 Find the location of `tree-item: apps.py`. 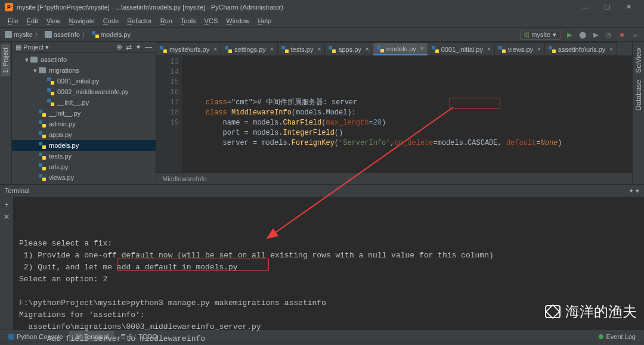

tree-item: apps.py is located at coordinates (83, 135).